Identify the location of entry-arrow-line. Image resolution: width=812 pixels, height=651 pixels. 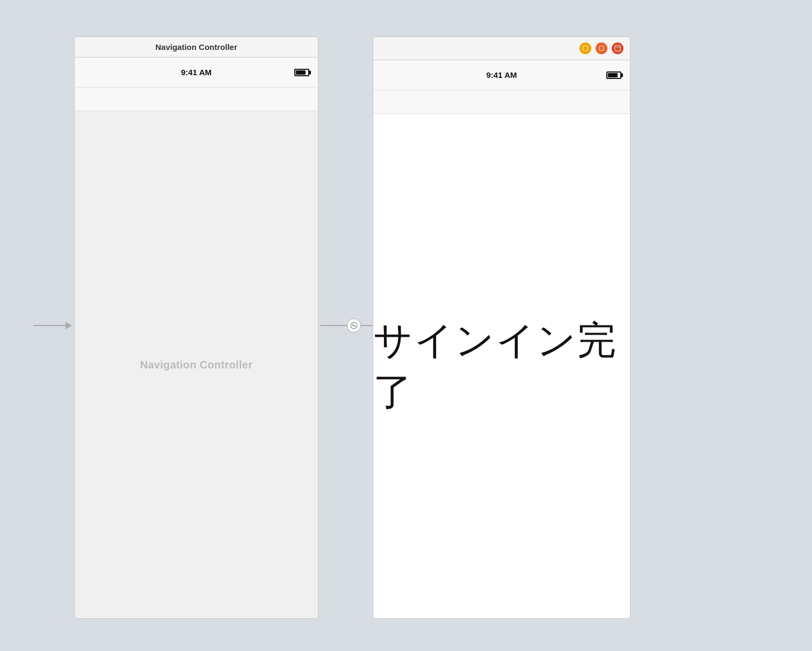
(49, 326).